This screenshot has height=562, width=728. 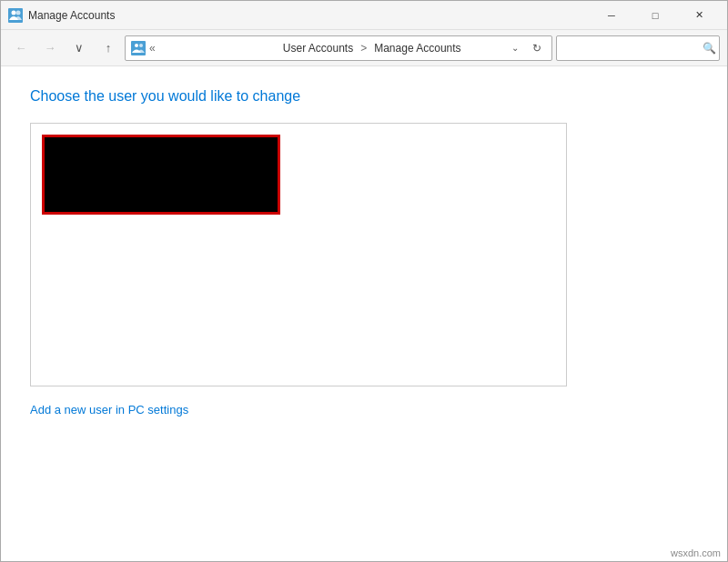 I want to click on title-bar-controls: ─ □ ✕, so click(x=655, y=15).